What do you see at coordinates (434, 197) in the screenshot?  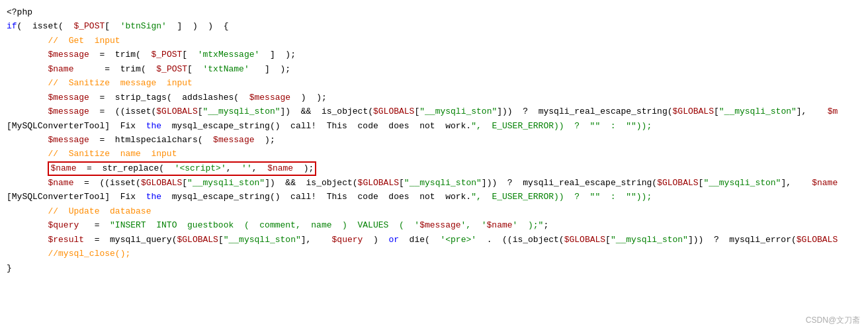 I see `line-17: [MySQLConverterTool] Fix the mysql_escap…` at bounding box center [434, 197].